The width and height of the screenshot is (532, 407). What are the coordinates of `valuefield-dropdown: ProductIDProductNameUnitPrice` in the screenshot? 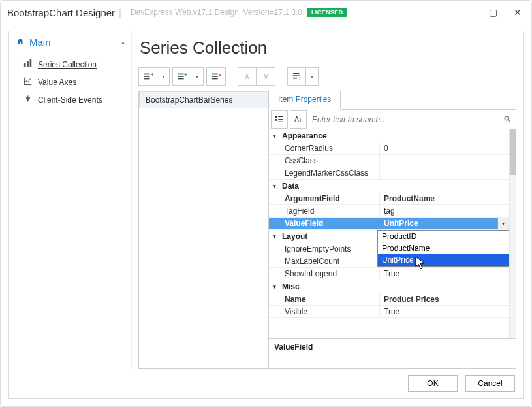 It's located at (443, 248).